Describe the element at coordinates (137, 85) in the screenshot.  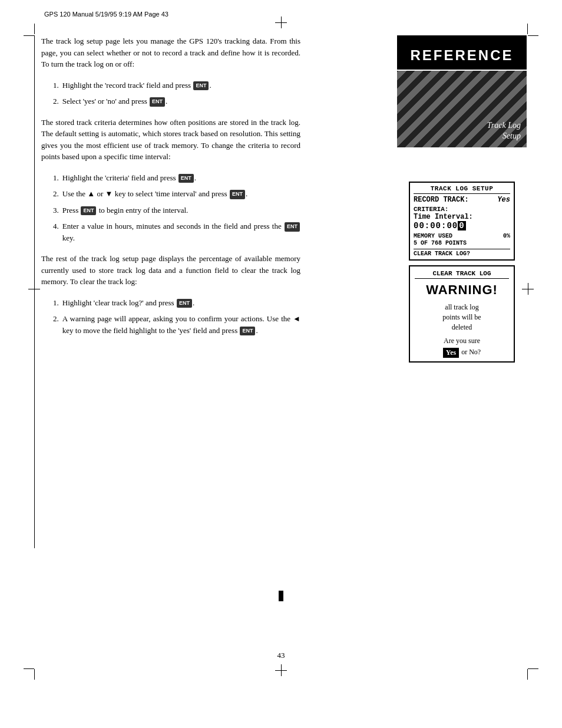
I see `step-text: Highlight the 'record track' field and p…` at that location.